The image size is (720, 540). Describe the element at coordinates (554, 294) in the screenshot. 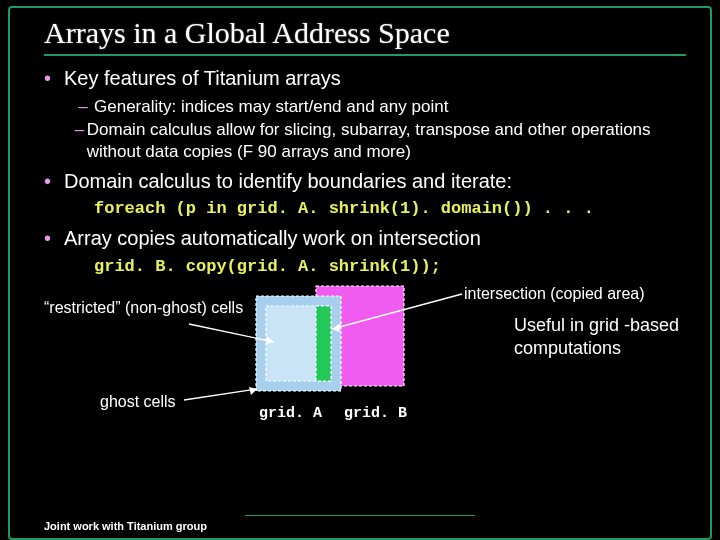

I see `label-intersection: intersection (copied area)` at that location.